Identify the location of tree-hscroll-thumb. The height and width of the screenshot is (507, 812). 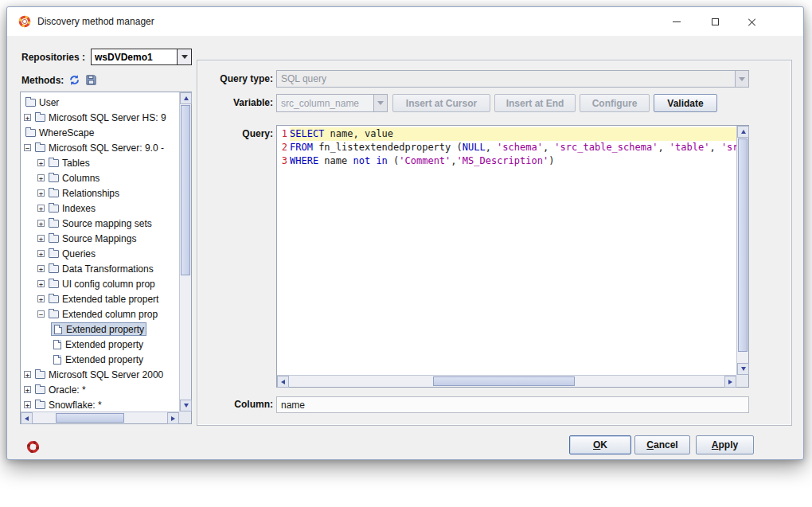
(90, 418).